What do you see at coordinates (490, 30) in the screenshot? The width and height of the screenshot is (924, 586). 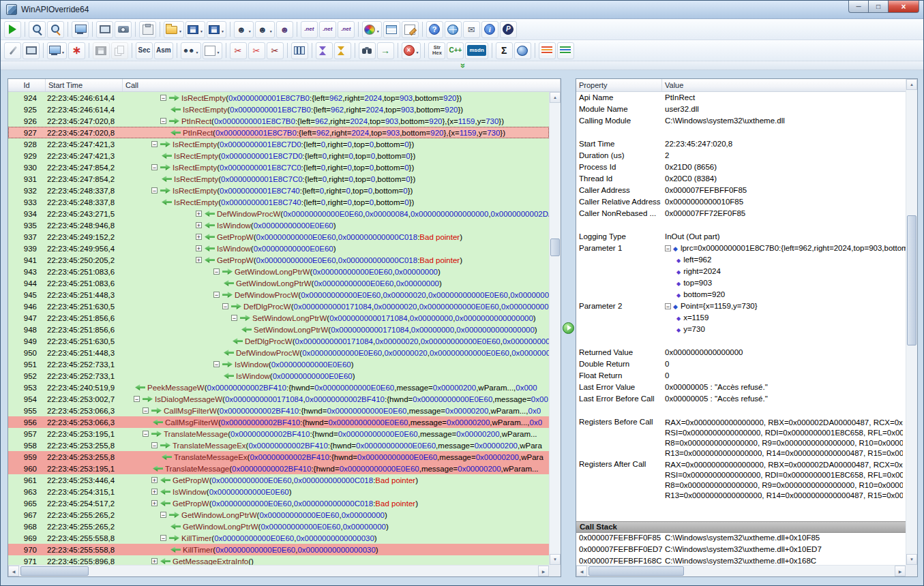 I see `about-button: i` at bounding box center [490, 30].